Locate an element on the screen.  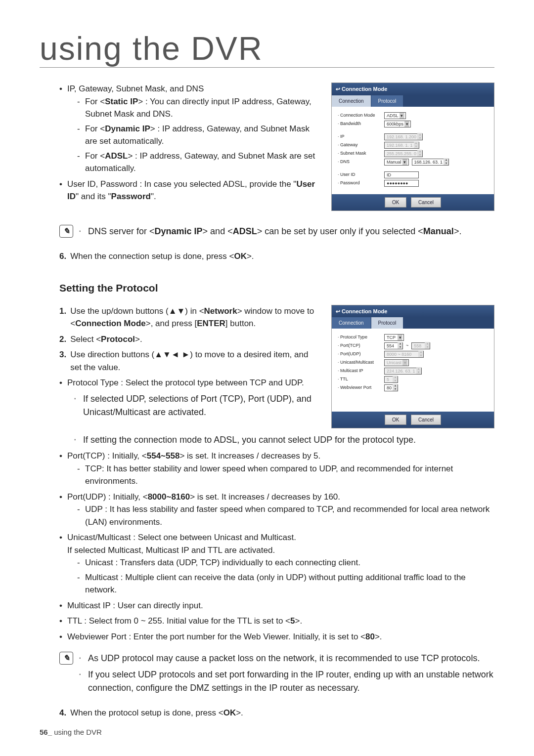
in-subnet: 255.255.255. 0 is located at coordinates (403, 154).